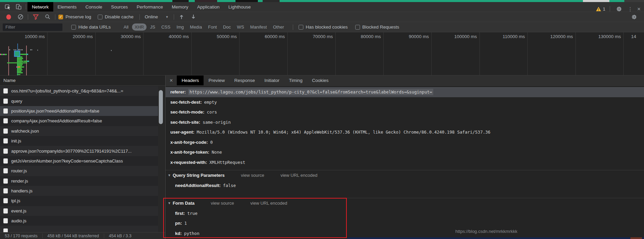 This screenshot has width=644, height=239. I want to click on param-name: kd:, so click(178, 233).